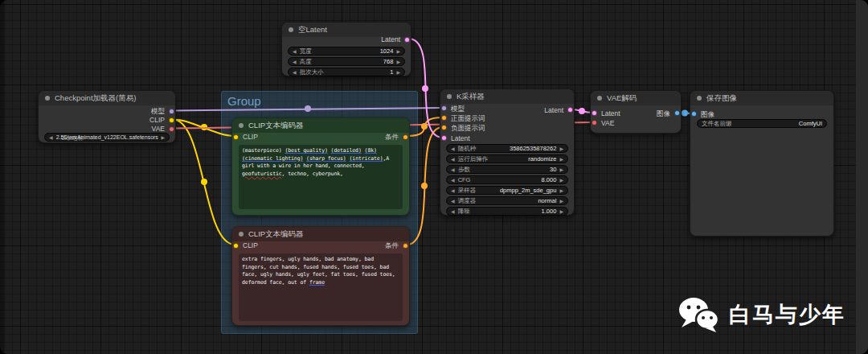  Describe the element at coordinates (172, 111) in the screenshot. I see `model-output-port` at that location.